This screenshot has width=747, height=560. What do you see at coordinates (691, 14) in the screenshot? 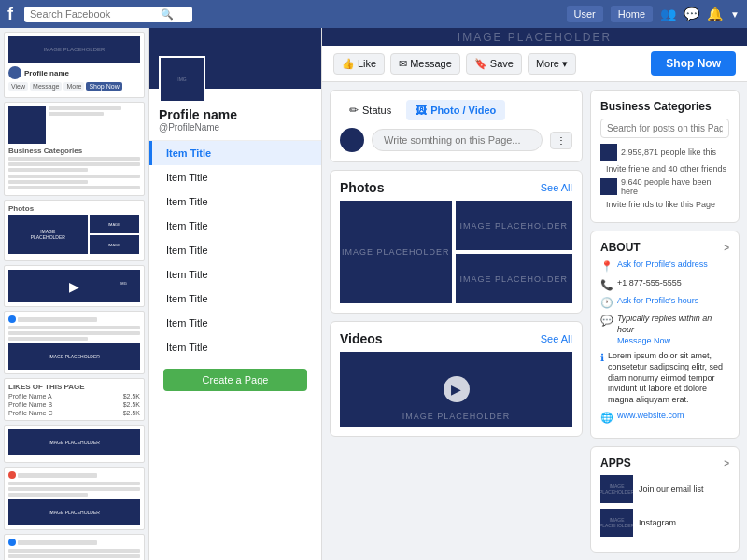
I see `chat-icon: 💬` at bounding box center [691, 14].